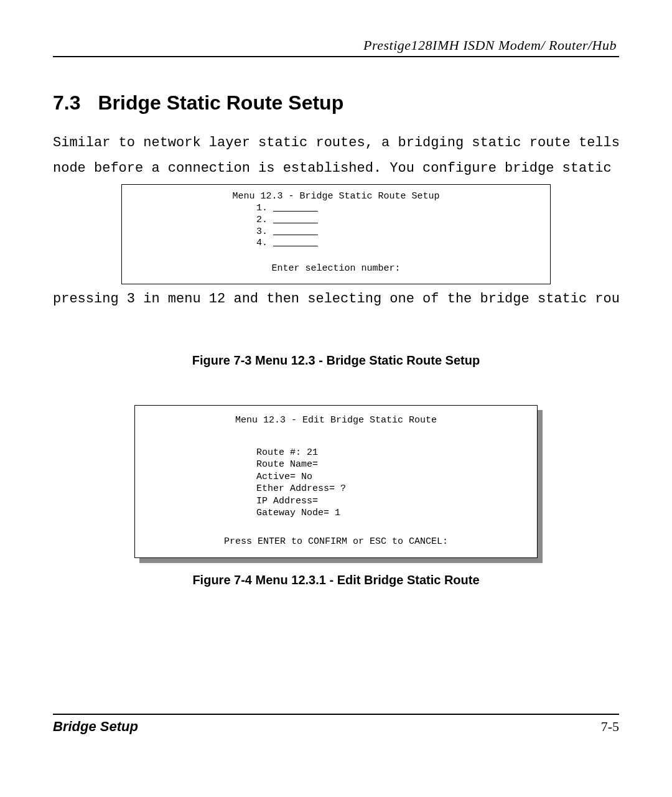  I want to click on page-number: 7-5, so click(610, 727).